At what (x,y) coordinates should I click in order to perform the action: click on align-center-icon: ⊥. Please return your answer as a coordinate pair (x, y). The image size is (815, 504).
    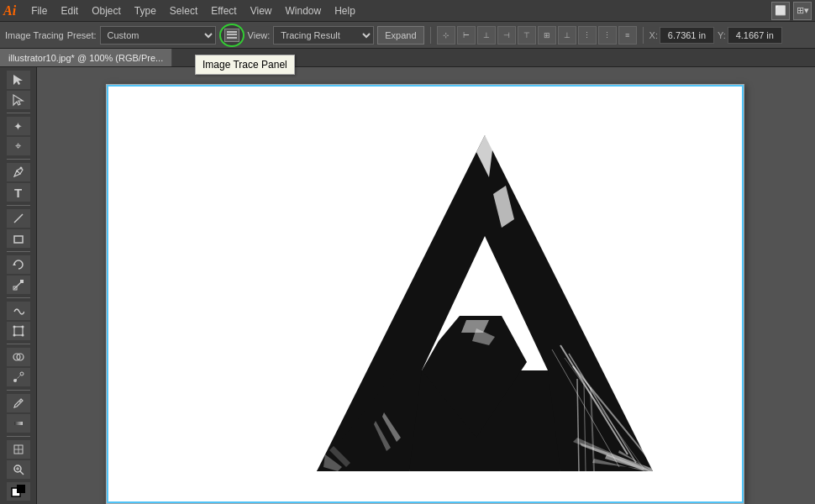
    Looking at the image, I should click on (486, 35).